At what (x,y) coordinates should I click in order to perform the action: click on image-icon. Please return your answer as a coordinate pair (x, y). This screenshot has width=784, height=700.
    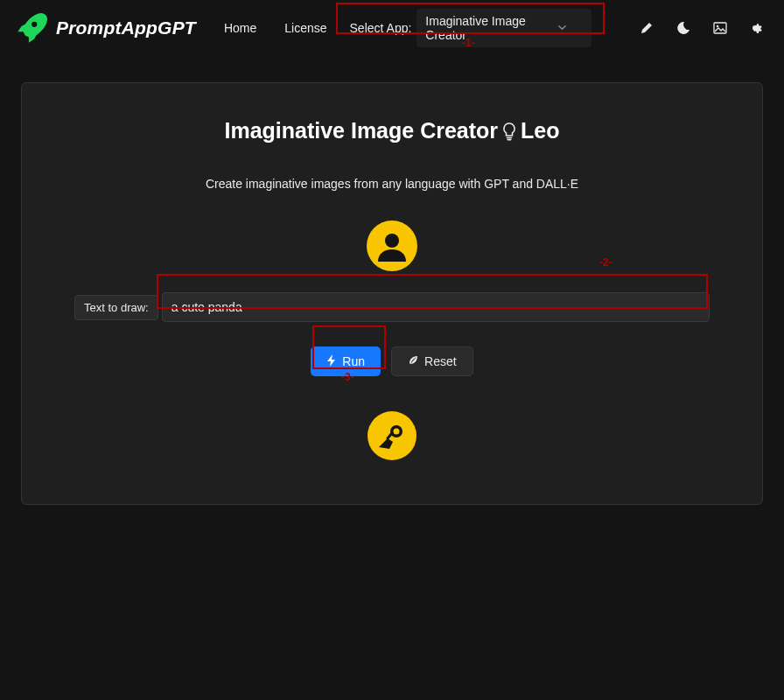
    Looking at the image, I should click on (720, 28).